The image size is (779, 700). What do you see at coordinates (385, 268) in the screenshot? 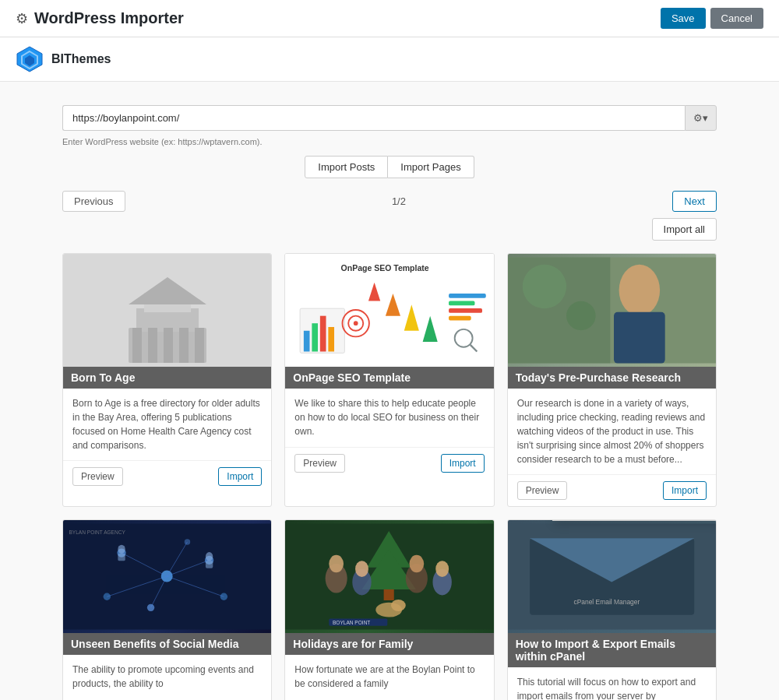
I see `svg-text: OnPage SEO Template` at bounding box center [385, 268].